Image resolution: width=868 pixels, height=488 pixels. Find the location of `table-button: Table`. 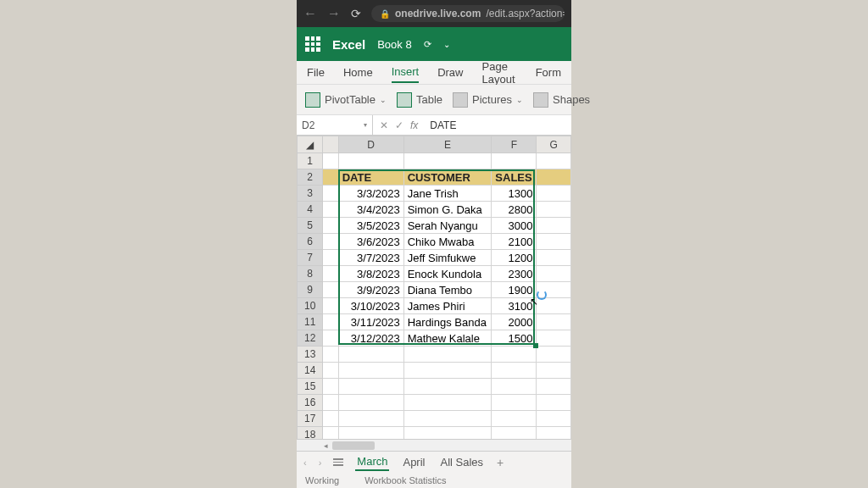

table-button: Table is located at coordinates (420, 100).